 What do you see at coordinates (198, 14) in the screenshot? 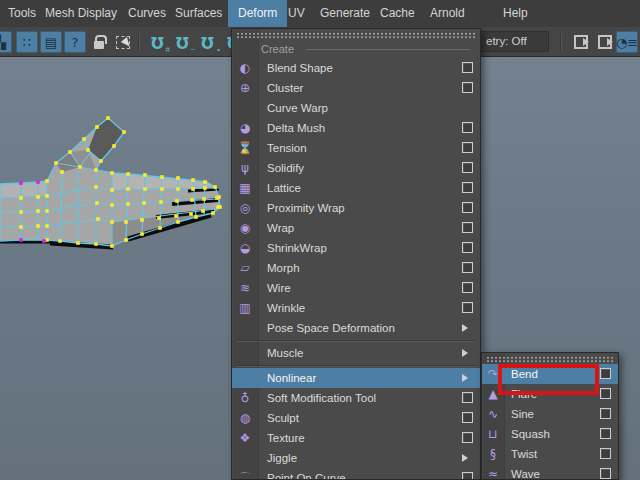
I see `menubar-item-surfaces: Surfaces` at bounding box center [198, 14].